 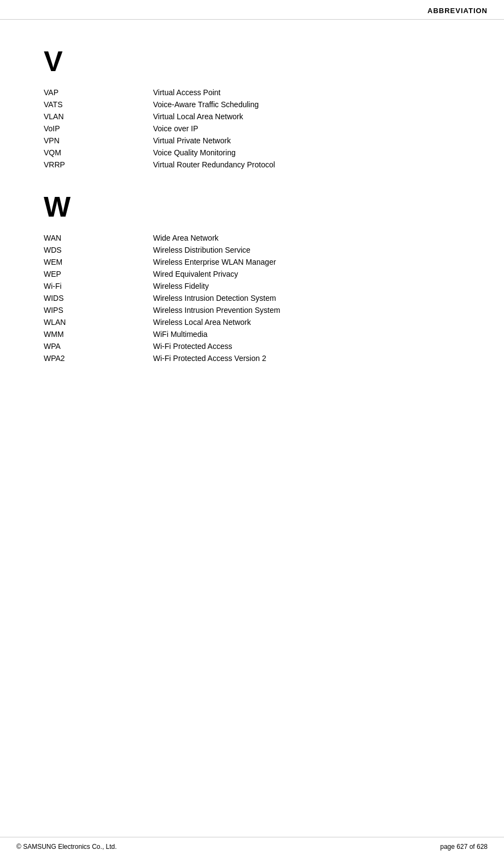 What do you see at coordinates (464, 847) in the screenshot?
I see `page-info: page 627 of 628` at bounding box center [464, 847].